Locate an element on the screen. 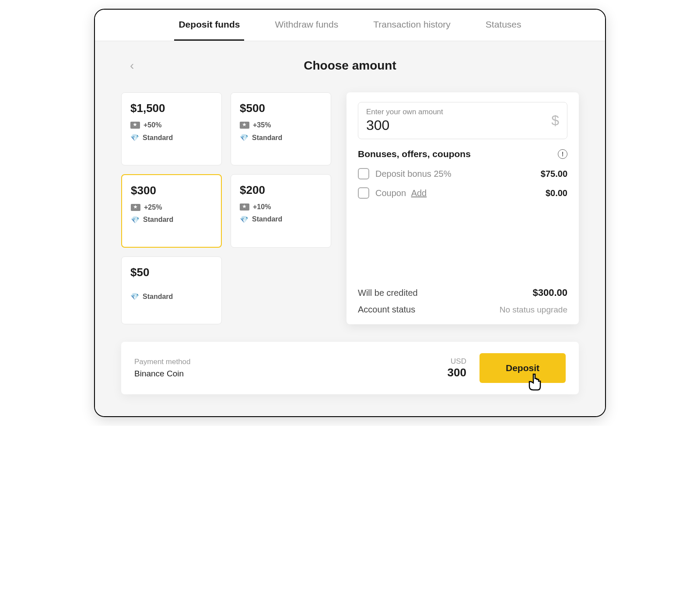  preset-amount: $300 is located at coordinates (172, 191).